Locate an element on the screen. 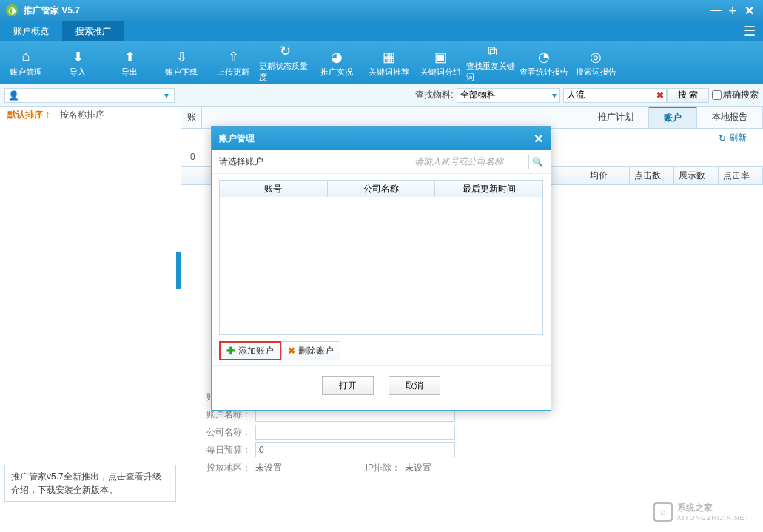  region-label: 投放地区： is located at coordinates (225, 468).